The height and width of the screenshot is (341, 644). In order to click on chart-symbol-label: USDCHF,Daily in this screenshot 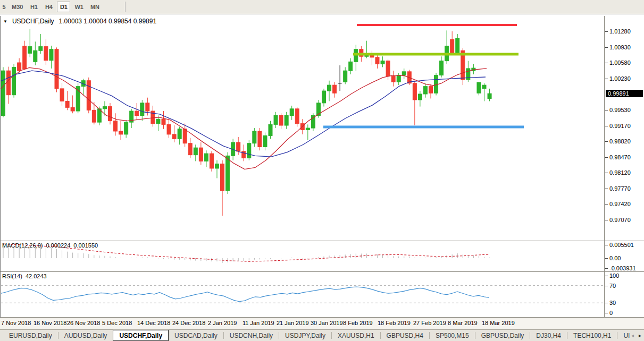, I will do `click(33, 21)`.